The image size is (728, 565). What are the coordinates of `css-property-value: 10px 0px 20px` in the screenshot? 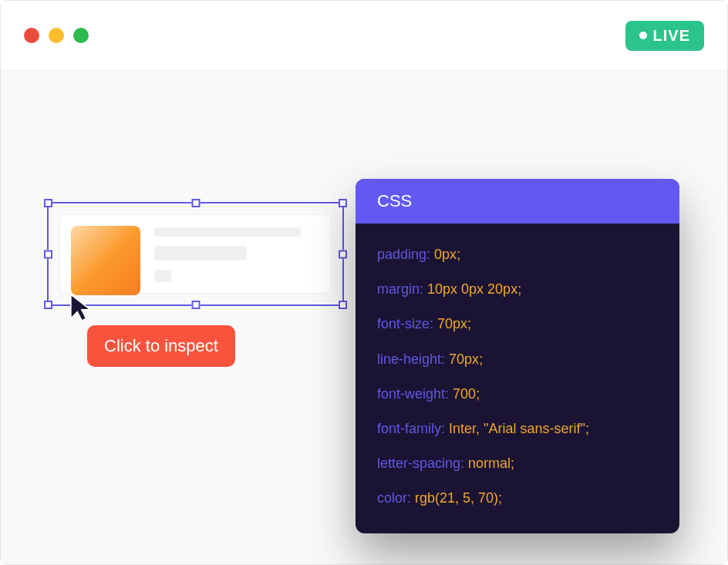 It's located at (472, 289).